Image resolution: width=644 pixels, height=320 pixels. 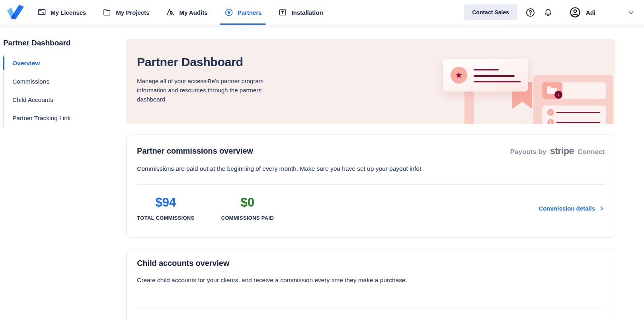 What do you see at coordinates (573, 100) in the screenshot?
I see `document-panel-illustration: ↓ i i` at bounding box center [573, 100].